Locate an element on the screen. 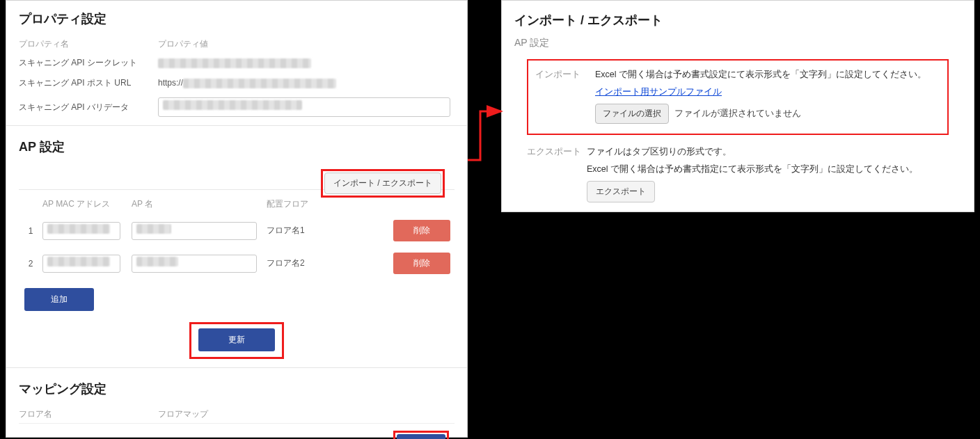 The image size is (980, 439). ap-floor-label: フロア名1 is located at coordinates (322, 231).